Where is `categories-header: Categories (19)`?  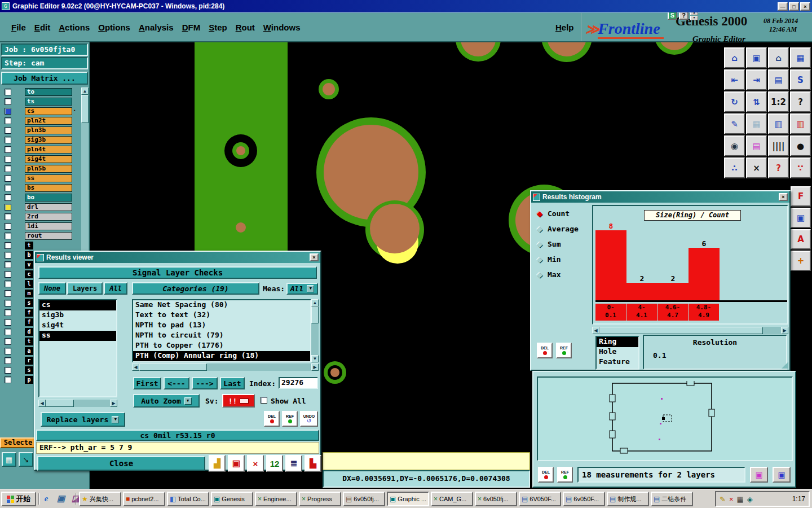 categories-header: Categories (19) is located at coordinates (196, 288).